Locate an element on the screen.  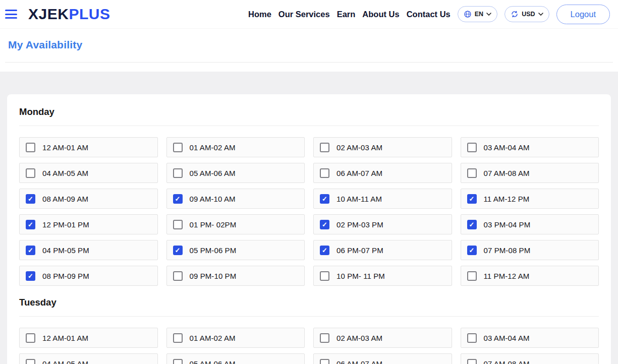
timeslot: ✓10 AM-11 AM is located at coordinates (382, 199).